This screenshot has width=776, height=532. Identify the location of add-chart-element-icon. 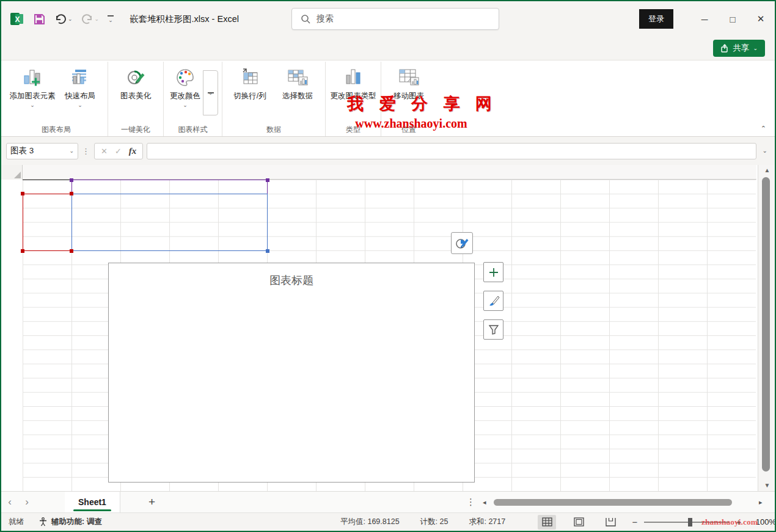
(32, 78).